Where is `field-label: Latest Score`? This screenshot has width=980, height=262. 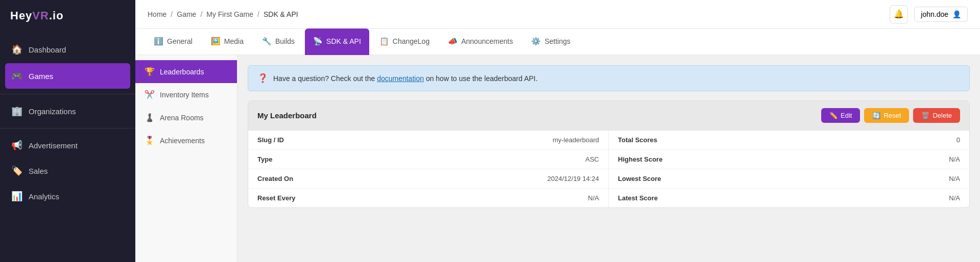 field-label: Latest Score is located at coordinates (638, 198).